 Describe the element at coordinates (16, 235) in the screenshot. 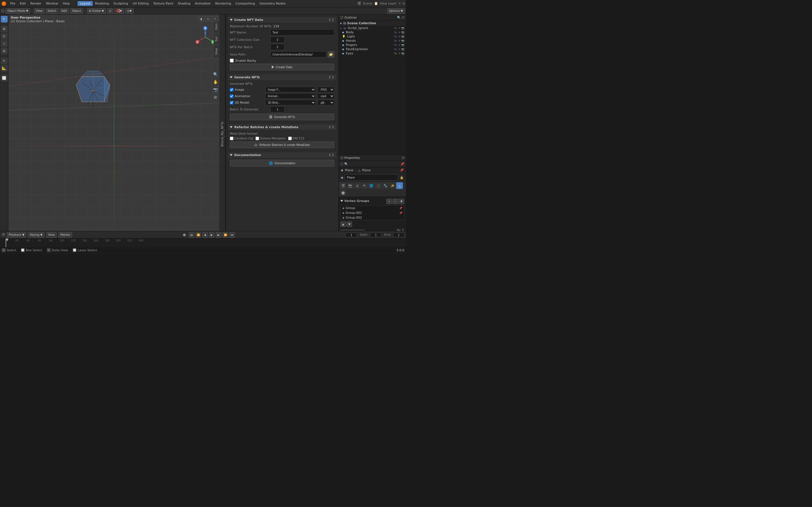

I see `playback-menu: Playback ▼` at that location.